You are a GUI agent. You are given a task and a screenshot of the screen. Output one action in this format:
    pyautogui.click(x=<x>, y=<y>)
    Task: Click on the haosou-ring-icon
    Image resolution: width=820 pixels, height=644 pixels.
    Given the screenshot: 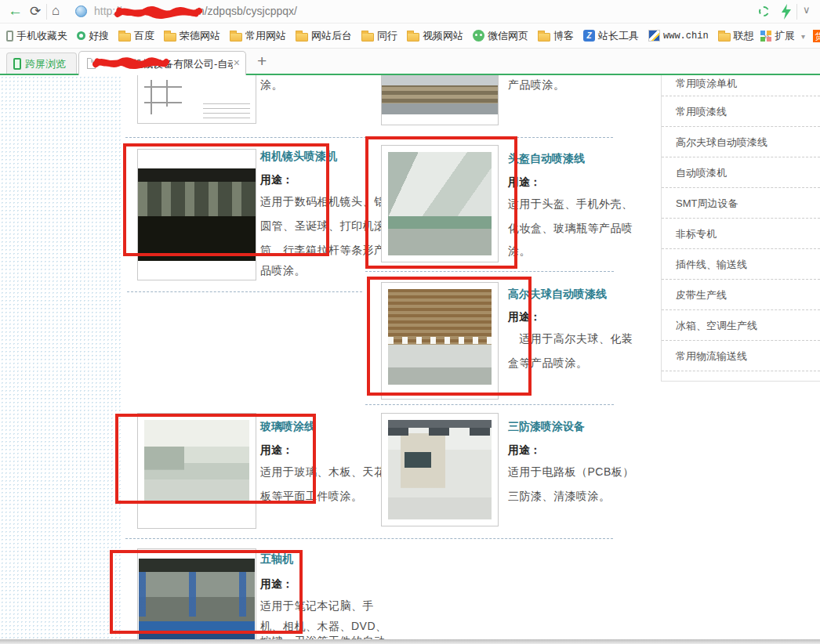 What is the action you would take?
    pyautogui.click(x=82, y=36)
    